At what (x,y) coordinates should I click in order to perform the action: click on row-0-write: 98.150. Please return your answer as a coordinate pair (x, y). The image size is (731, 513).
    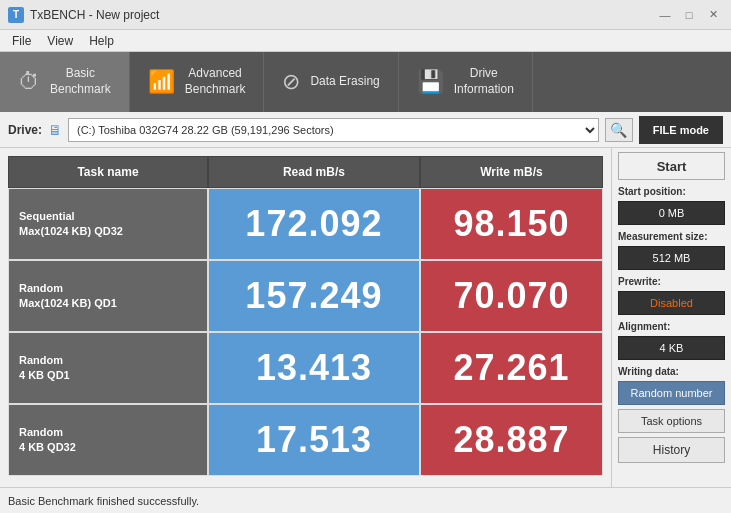
    Looking at the image, I should click on (512, 224).